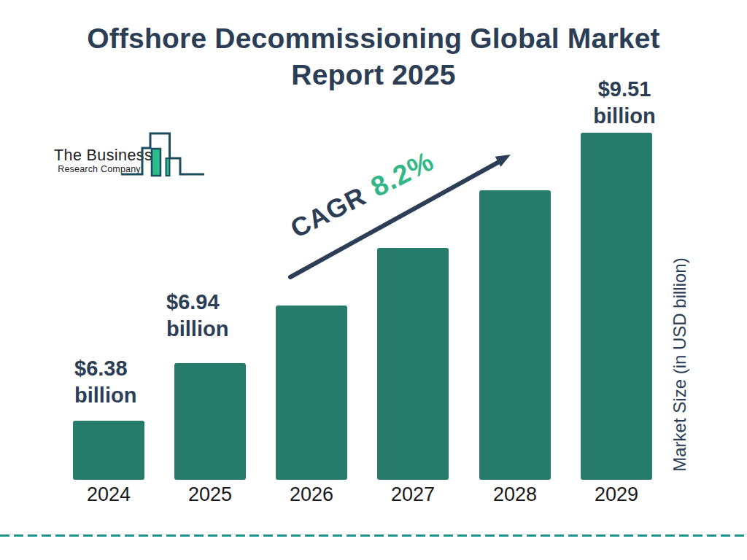 This screenshot has height=560, width=747. What do you see at coordinates (210, 421) in the screenshot?
I see `bar-2025` at bounding box center [210, 421].